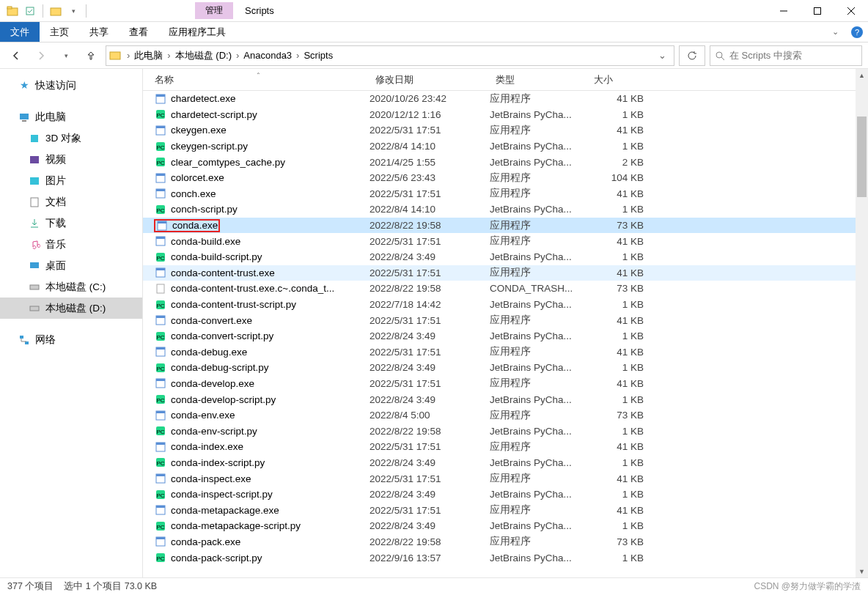 Image resolution: width=868 pixels, height=595 pixels. Describe the element at coordinates (862, 157) in the screenshot. I see `scrollbar-thumb` at that location.